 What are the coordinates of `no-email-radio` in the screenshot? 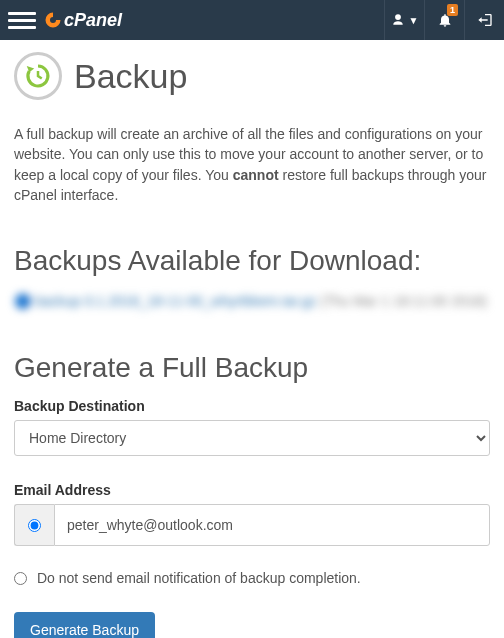 It's located at (20, 578).